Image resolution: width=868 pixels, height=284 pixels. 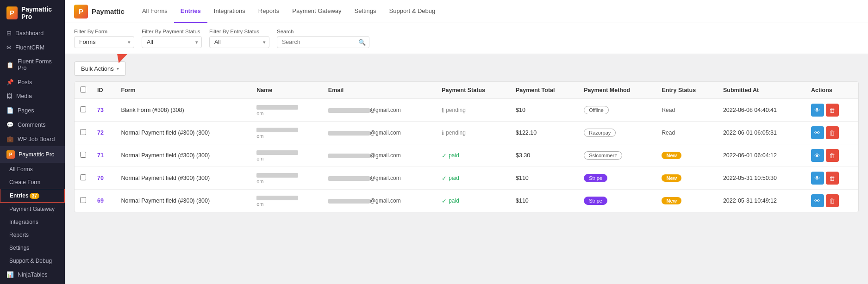 What do you see at coordinates (34, 196) in the screenshot?
I see `entries-badge: 37` at bounding box center [34, 196].